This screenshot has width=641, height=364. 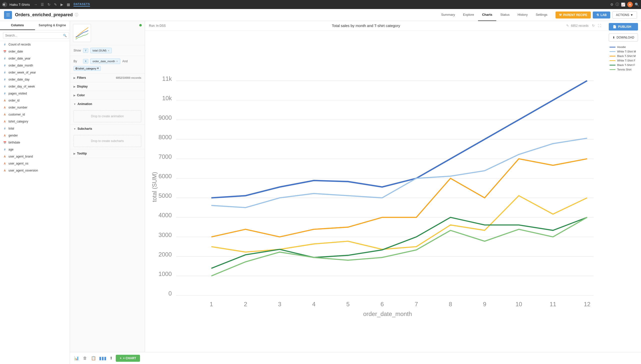 What do you see at coordinates (52, 26) in the screenshot?
I see `sidebar-tab-sampling: Sampling & Engine` at bounding box center [52, 26].